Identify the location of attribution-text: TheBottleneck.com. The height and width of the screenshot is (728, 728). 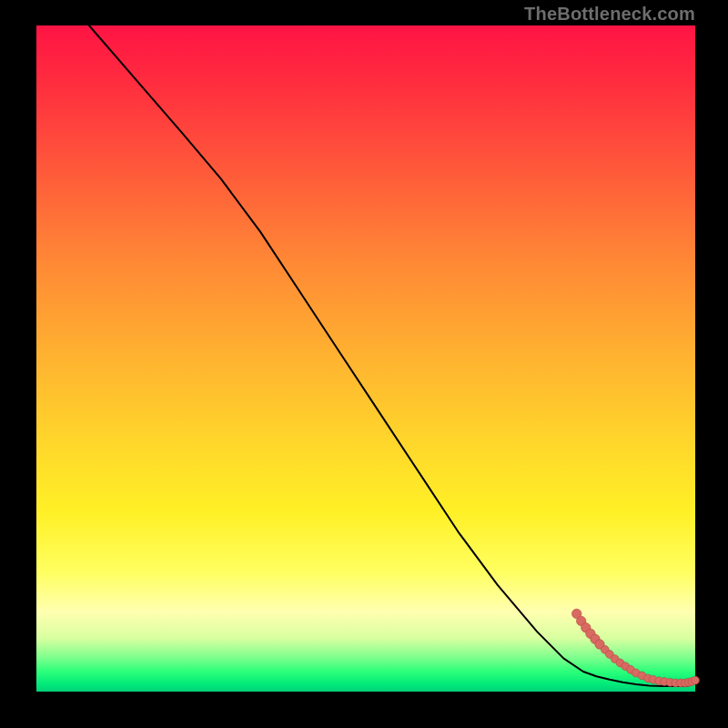
(610, 15).